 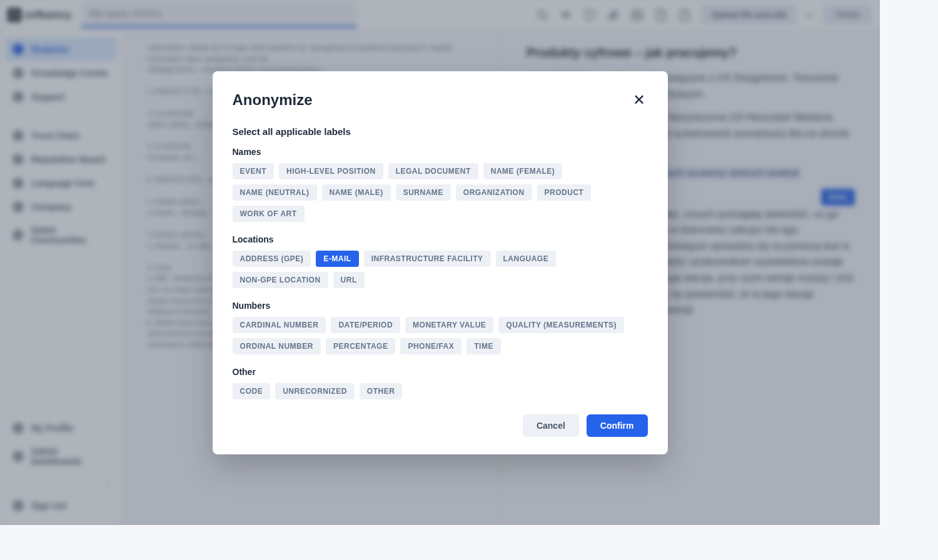 What do you see at coordinates (564, 192) in the screenshot?
I see `chip-product: Product` at bounding box center [564, 192].